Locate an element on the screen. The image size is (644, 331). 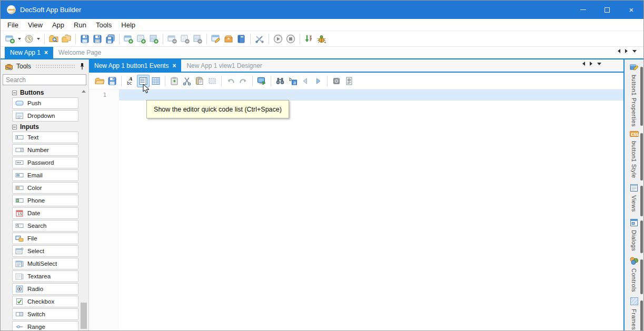
search-app-files-button is located at coordinates (54, 39).